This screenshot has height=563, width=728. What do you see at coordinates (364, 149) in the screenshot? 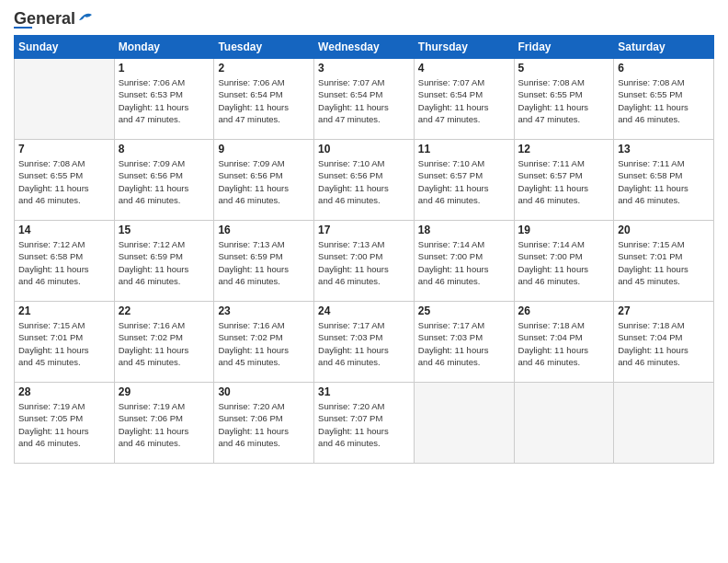
I see `day-number: 10` at bounding box center [364, 149].